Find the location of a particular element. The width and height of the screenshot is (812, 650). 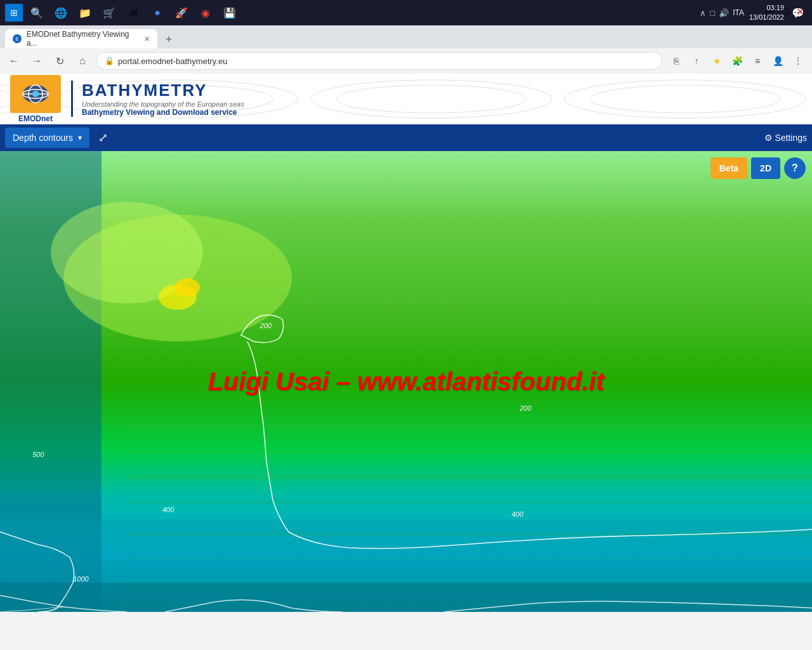

extensions-btn: 🧩 is located at coordinates (737, 61).